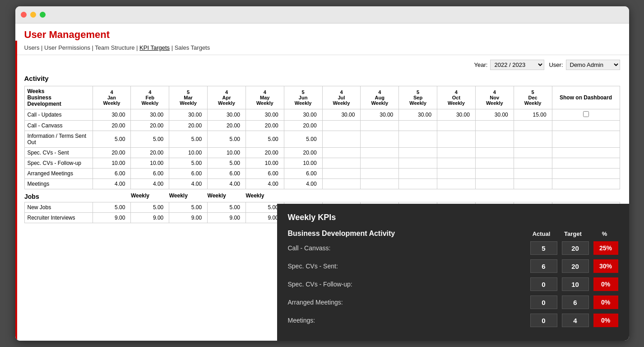 The height and width of the screenshot is (347, 644). Describe the element at coordinates (533, 184) in the screenshot. I see `meetings-dec` at that location.